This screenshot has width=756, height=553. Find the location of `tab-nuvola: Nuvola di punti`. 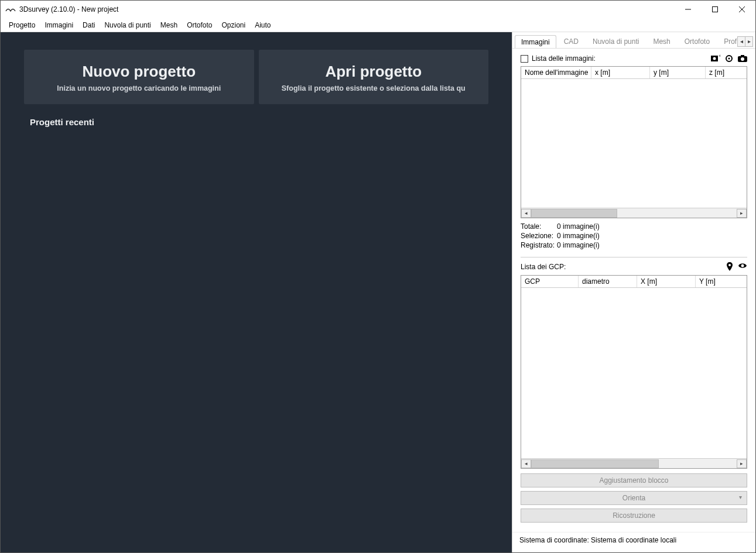

tab-nuvola: Nuvola di punti is located at coordinates (616, 41).